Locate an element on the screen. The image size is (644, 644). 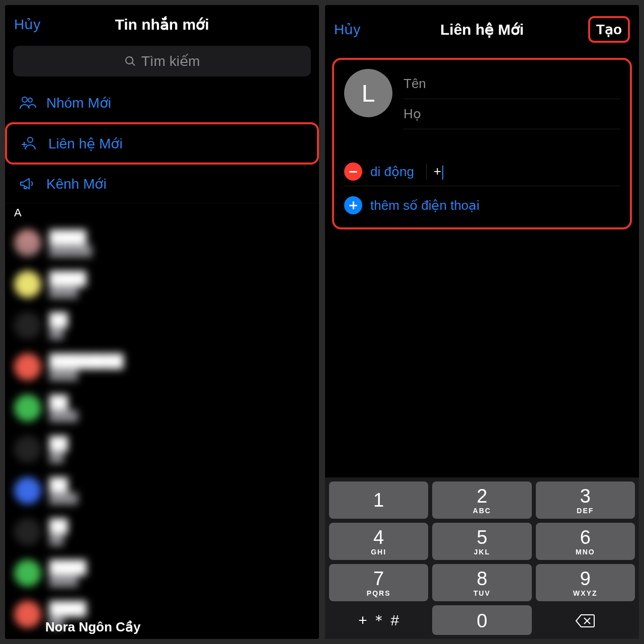
search-icon is located at coordinates (130, 61).